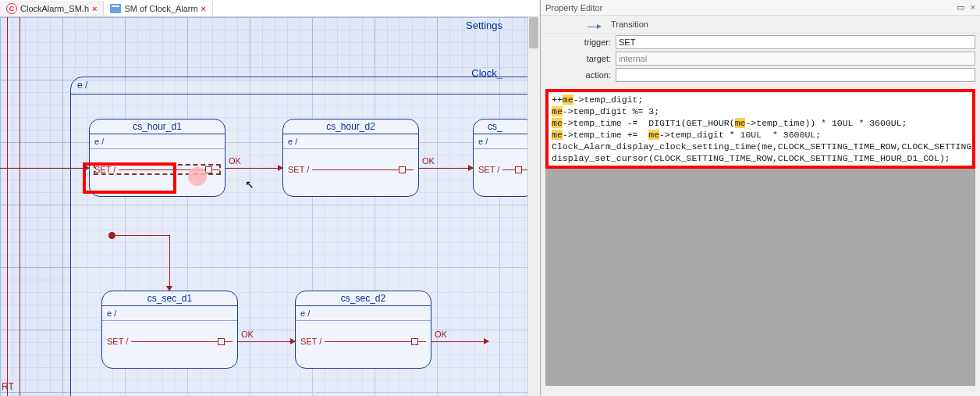  Describe the element at coordinates (760, 61) in the screenshot. I see `property-editor-form: trigger: target: action:` at that location.